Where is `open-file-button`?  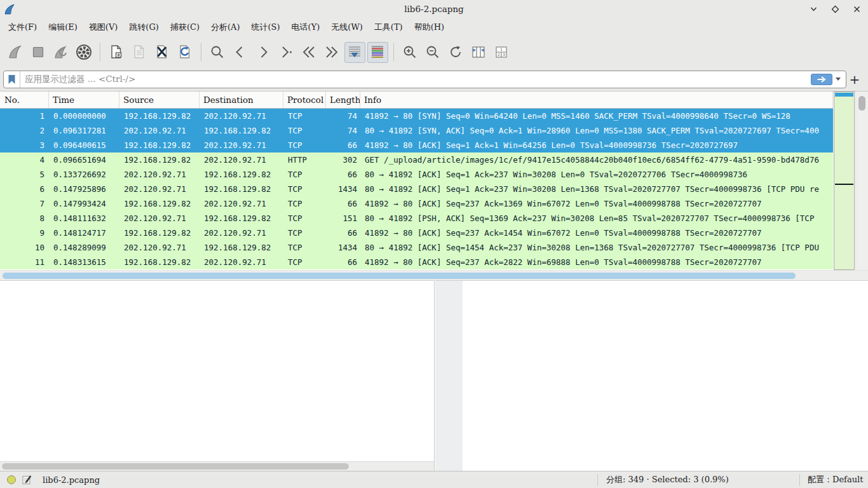
open-file-button is located at coordinates (117, 52).